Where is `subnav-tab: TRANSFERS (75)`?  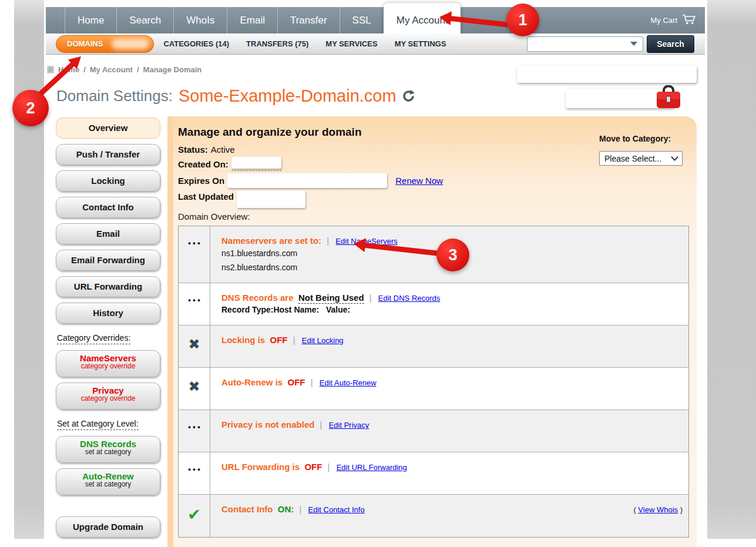 subnav-tab: TRANSFERS (75) is located at coordinates (277, 43).